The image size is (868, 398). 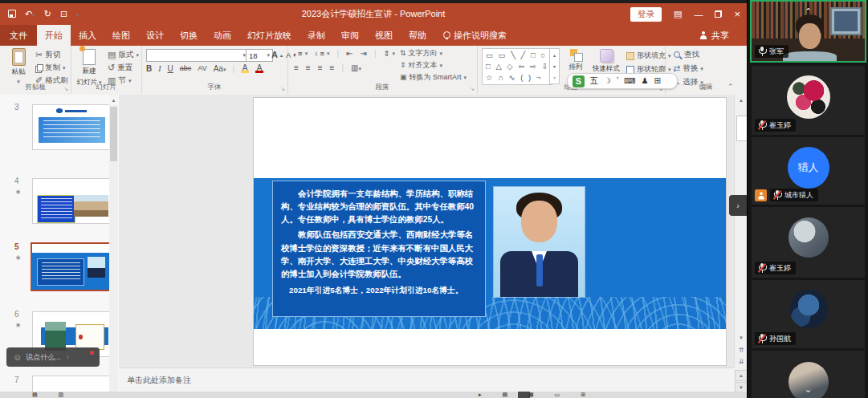 What do you see at coordinates (121, 35) in the screenshot?
I see `tab-draw: 绘图` at bounding box center [121, 35].